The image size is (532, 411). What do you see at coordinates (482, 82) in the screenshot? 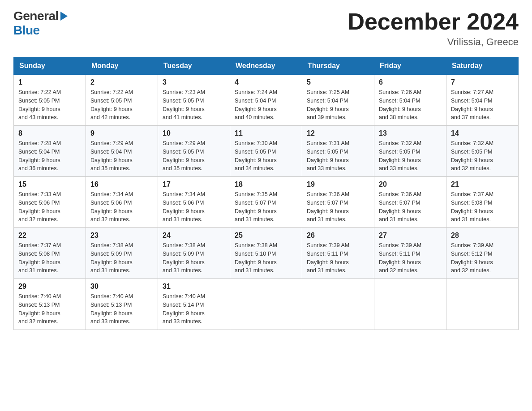
I see `day-number: 7` at bounding box center [482, 82].